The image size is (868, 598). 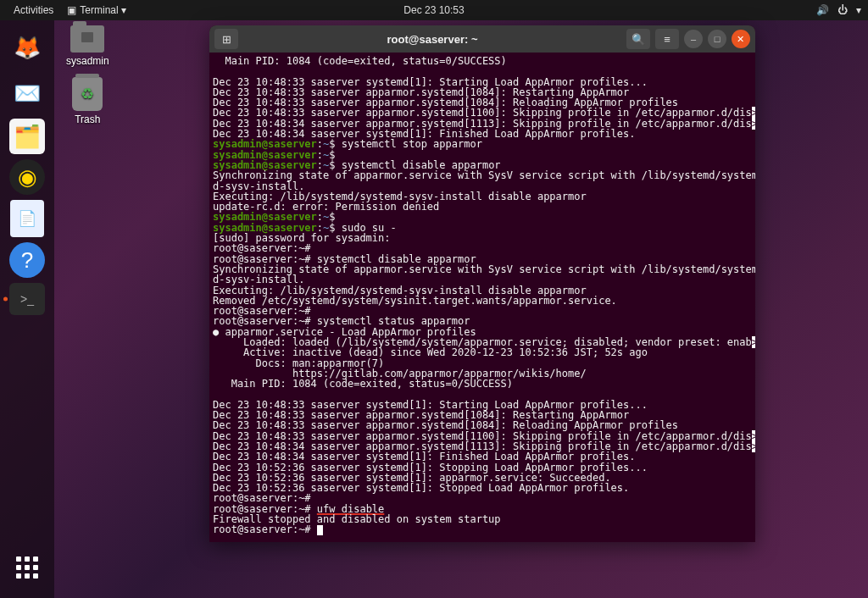 What do you see at coordinates (27, 260) in the screenshot?
I see `dock-help: ?` at bounding box center [27, 260].